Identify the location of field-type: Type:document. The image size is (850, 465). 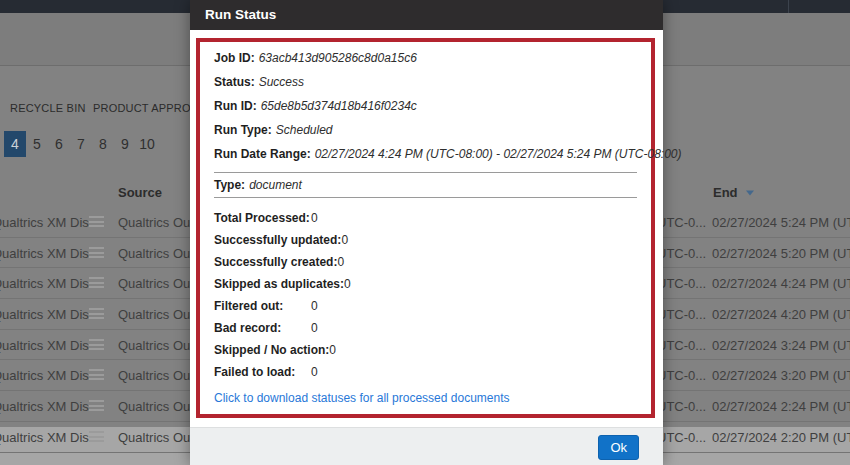
(426, 185).